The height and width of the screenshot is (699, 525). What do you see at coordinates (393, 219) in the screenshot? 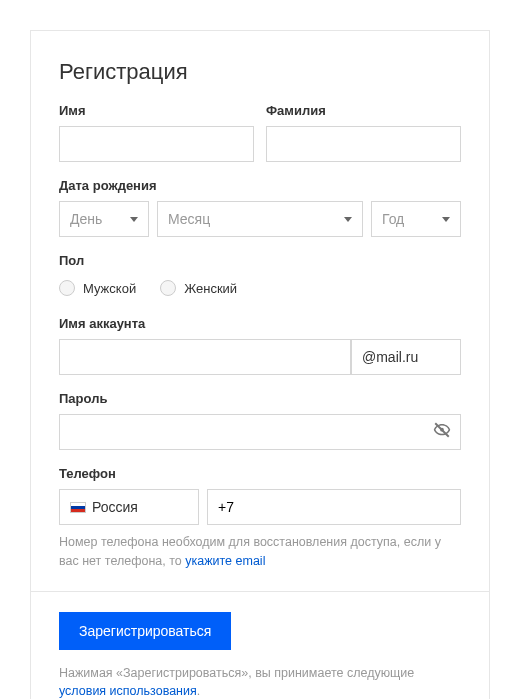
I see `dob-year-value: Год` at bounding box center [393, 219].